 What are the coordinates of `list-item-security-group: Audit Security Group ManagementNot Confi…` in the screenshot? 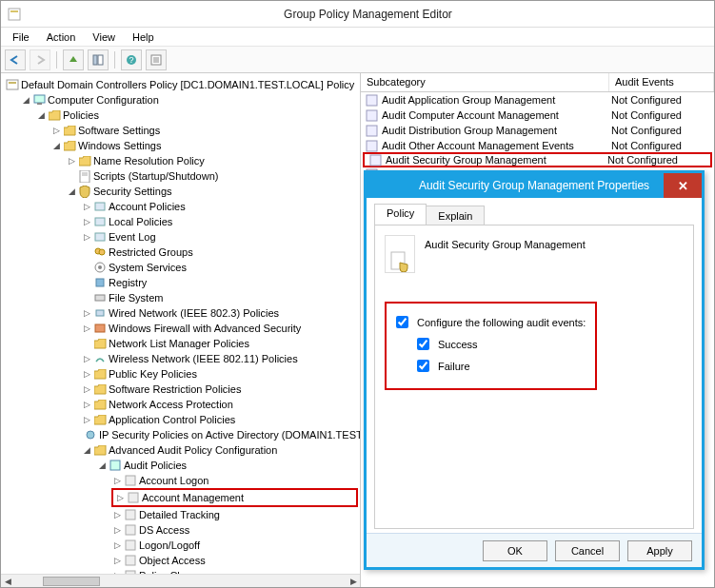 It's located at (537, 160).